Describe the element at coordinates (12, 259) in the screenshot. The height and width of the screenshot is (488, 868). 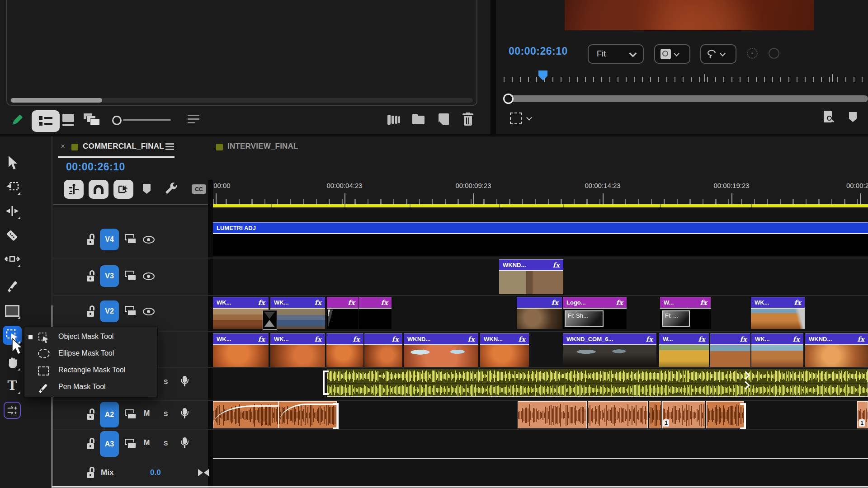
I see `slip-tool` at that location.